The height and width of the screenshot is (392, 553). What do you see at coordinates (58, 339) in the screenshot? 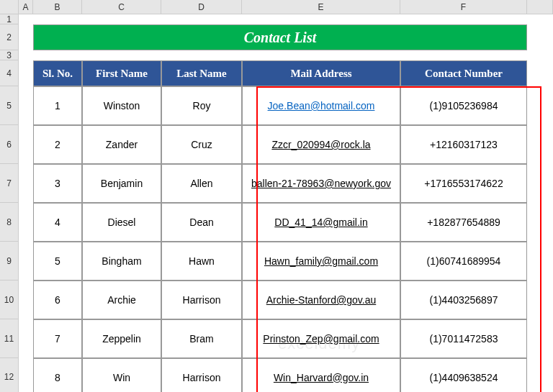
I see `data-cell: 7` at bounding box center [58, 339].